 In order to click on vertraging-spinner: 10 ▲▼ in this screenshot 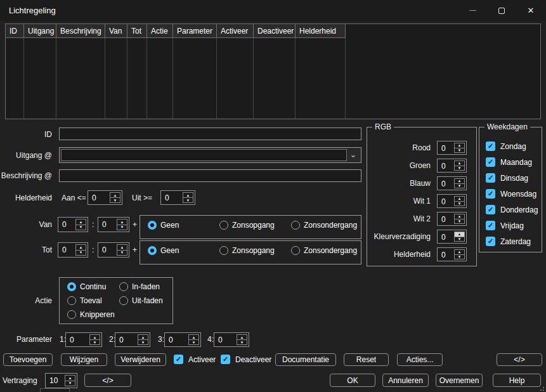, I will do `click(61, 381)`.